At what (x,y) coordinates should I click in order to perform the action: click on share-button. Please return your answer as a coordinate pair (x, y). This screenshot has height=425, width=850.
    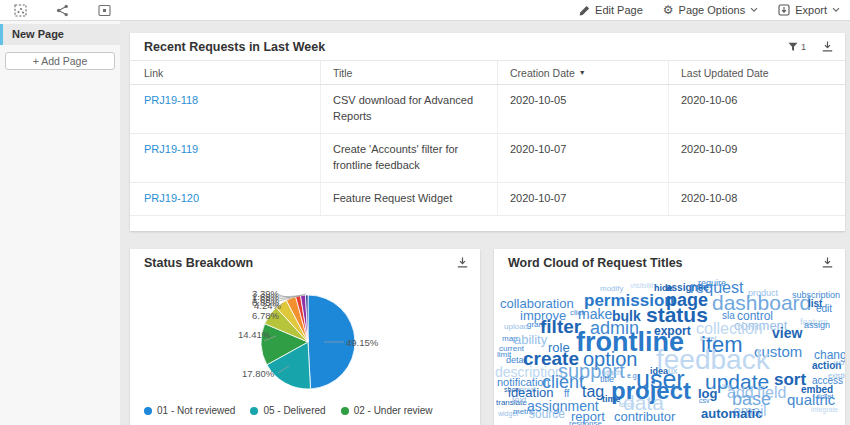
    Looking at the image, I should click on (62, 10).